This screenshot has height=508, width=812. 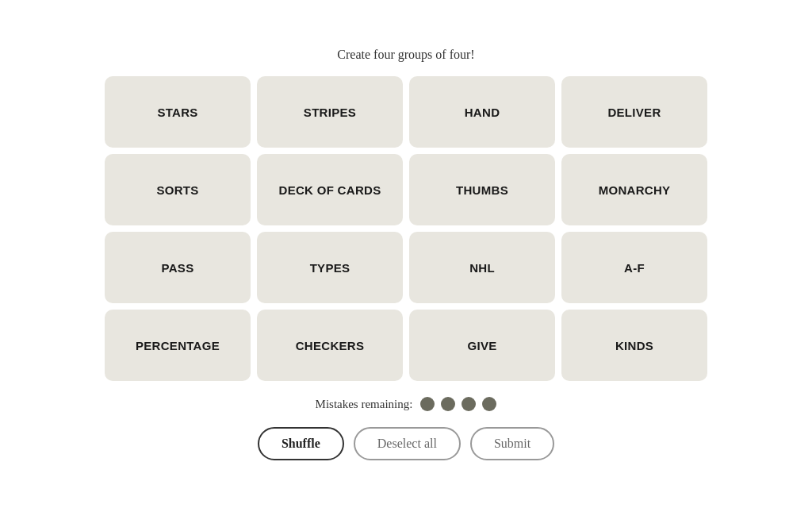 I want to click on card-label-kinds: KINDS, so click(x=634, y=346).